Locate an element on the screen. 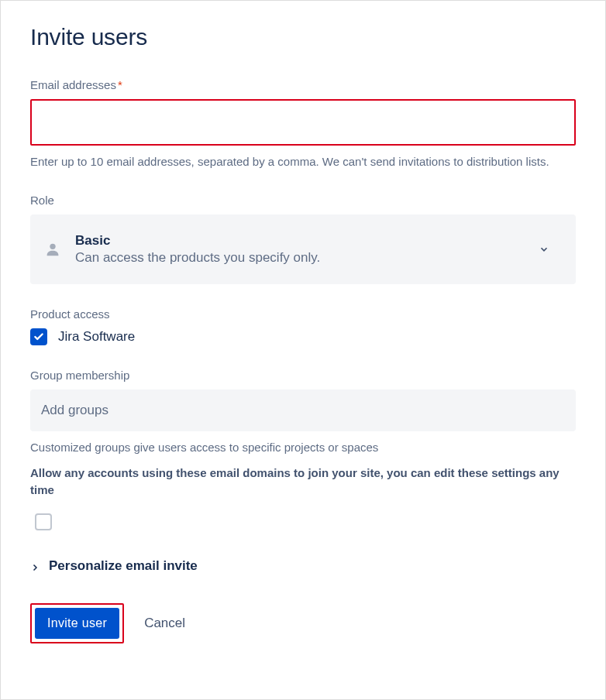  invite-button-highlight: Invite user is located at coordinates (77, 623).